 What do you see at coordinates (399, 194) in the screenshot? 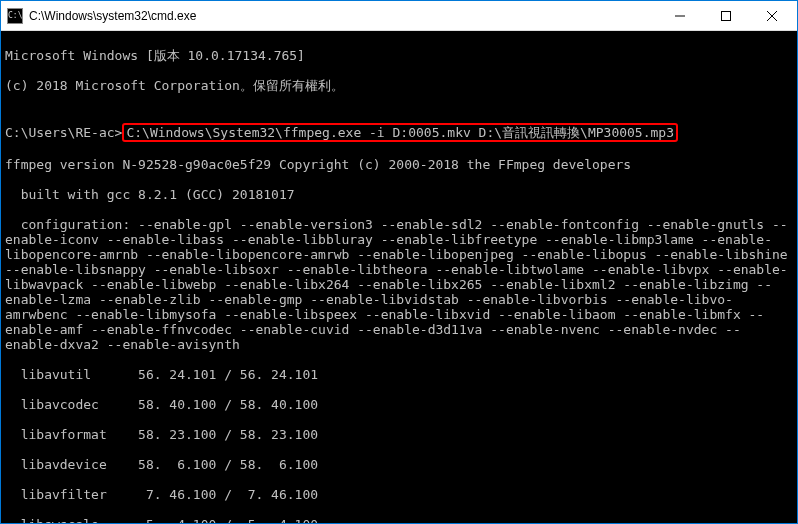
I see `output-line: built with gcc 8.2.1 (GCC) 20181017` at bounding box center [399, 194].